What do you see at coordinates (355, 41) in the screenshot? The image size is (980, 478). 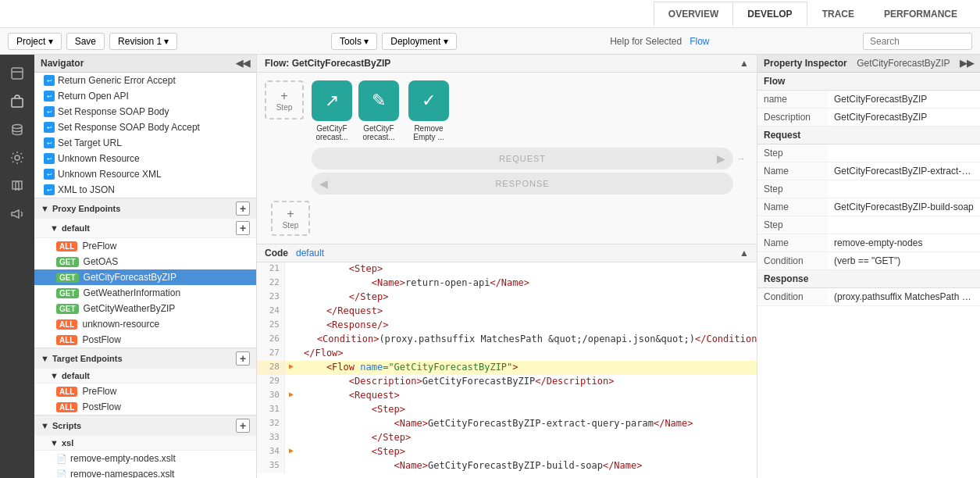 I see `tools-button: Tools ▾` at bounding box center [355, 41].